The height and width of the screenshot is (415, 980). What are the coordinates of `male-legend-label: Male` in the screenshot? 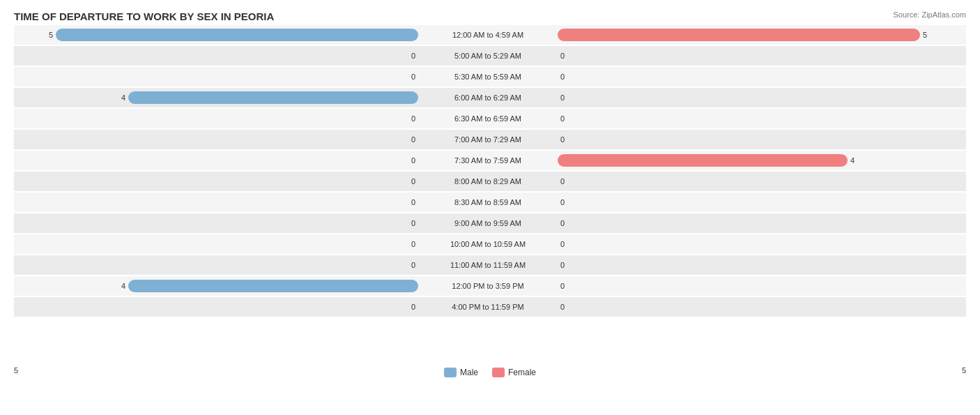 It's located at (469, 372).